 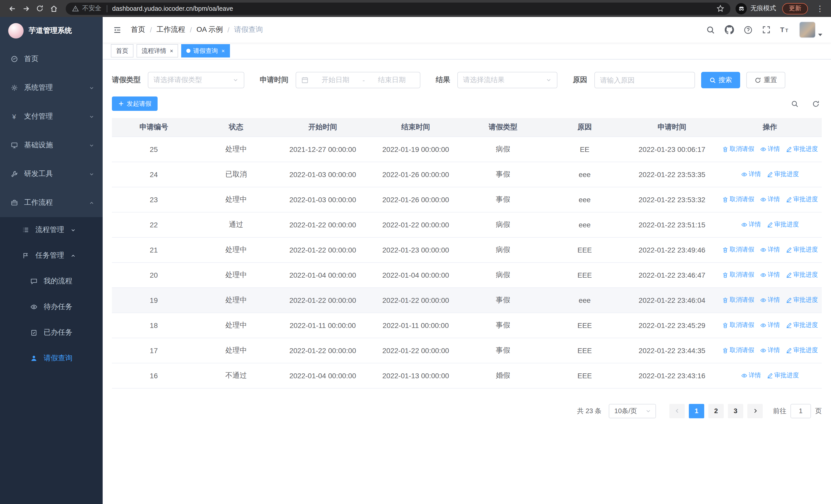 What do you see at coordinates (26, 230) in the screenshot?
I see `process-list-icon` at bounding box center [26, 230].